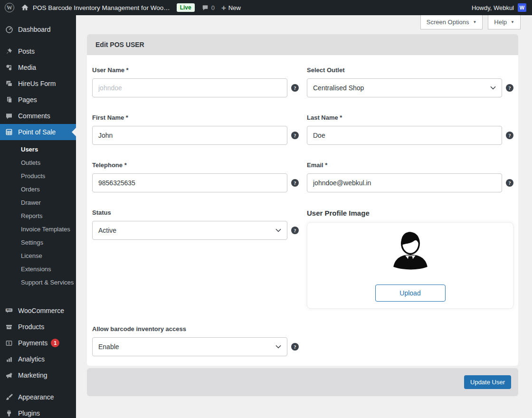 Image resolution: width=532 pixels, height=418 pixels. What do you see at coordinates (38, 311) in the screenshot?
I see `sidebar-item-woocommerce: Woo WooCommerce` at bounding box center [38, 311].